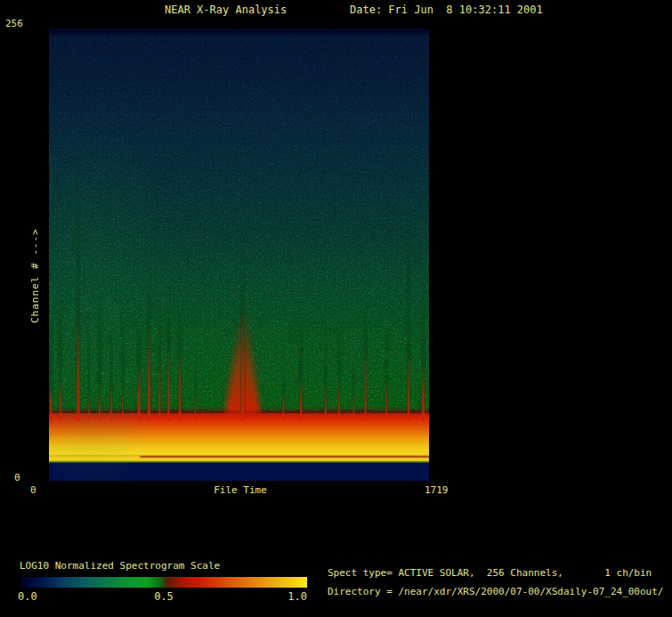 The height and width of the screenshot is (617, 672). I want to click on spect-type-info: Spect type= ACTIVE SOLAR, 256 Channels, …, so click(490, 573).